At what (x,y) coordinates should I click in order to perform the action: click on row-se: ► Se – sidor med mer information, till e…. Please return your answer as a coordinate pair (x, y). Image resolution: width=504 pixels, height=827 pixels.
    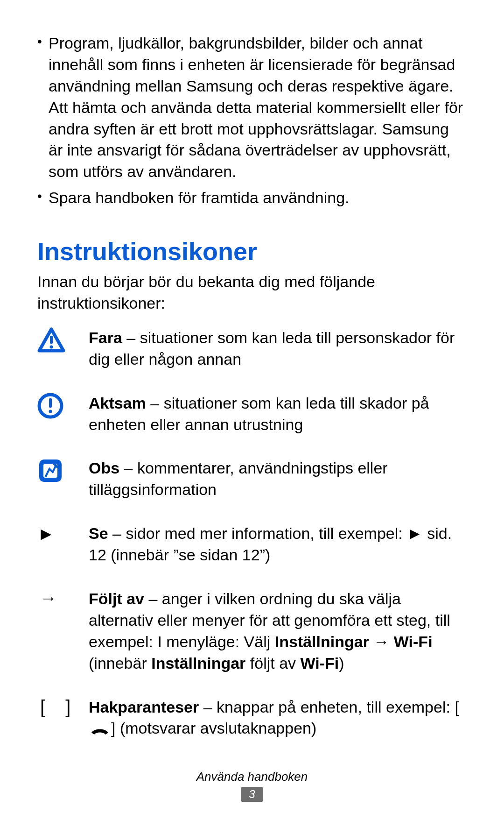
    Looking at the image, I should click on (252, 556).